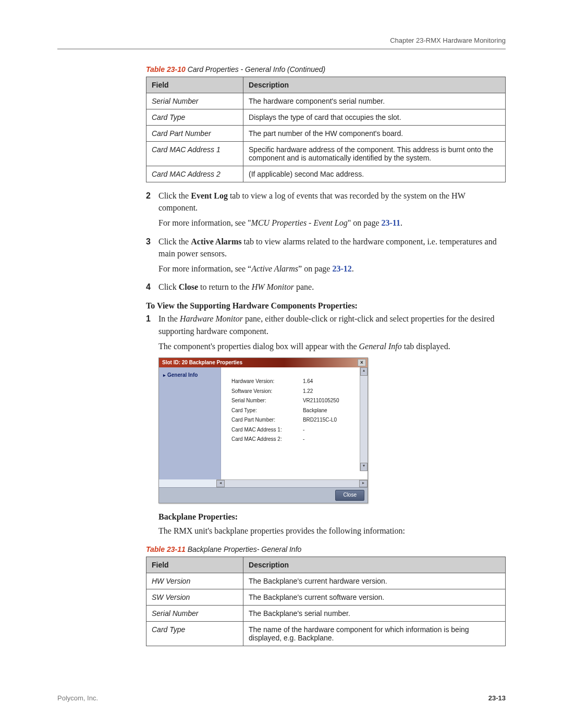  What do you see at coordinates (374, 634) in the screenshot?
I see `cell-desc: The name of the hardware component for w…` at bounding box center [374, 634].